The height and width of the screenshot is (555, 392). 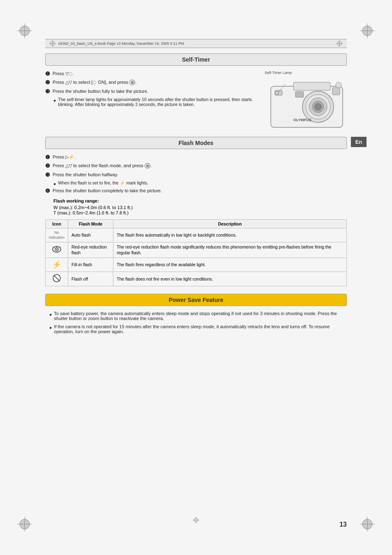 What do you see at coordinates (196, 44) in the screenshot?
I see `header-bar: d4302_03_basic_US_e.book Page 13 Monday,…` at bounding box center [196, 44].